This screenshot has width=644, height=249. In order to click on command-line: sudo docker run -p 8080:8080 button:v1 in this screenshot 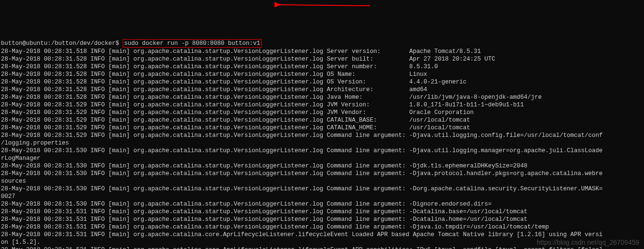, I will do `click(192, 43)`.